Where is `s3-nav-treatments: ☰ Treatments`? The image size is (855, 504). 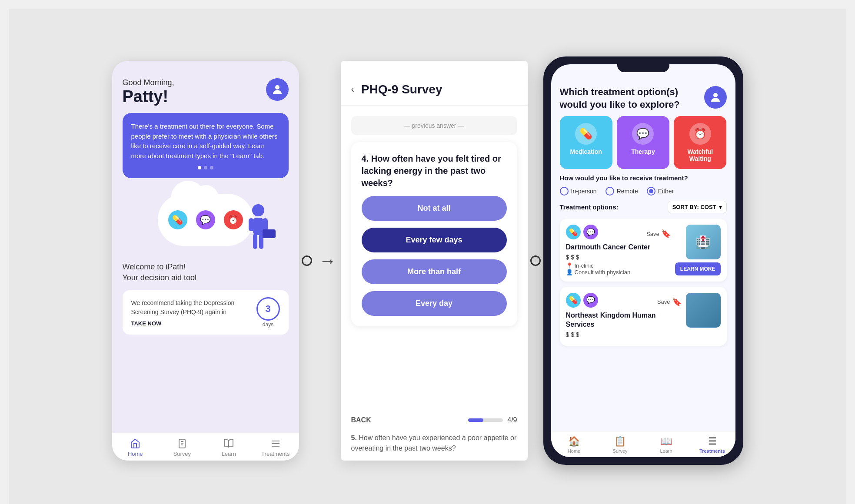 s3-nav-treatments: ☰ Treatments is located at coordinates (712, 445).